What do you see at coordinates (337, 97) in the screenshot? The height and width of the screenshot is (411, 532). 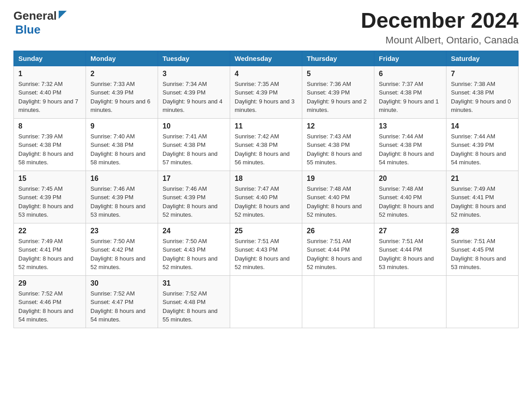 I see `day-info: Sunrise: 7:36 AMSunset: 4:39 PMDaylight:…` at bounding box center [337, 97].